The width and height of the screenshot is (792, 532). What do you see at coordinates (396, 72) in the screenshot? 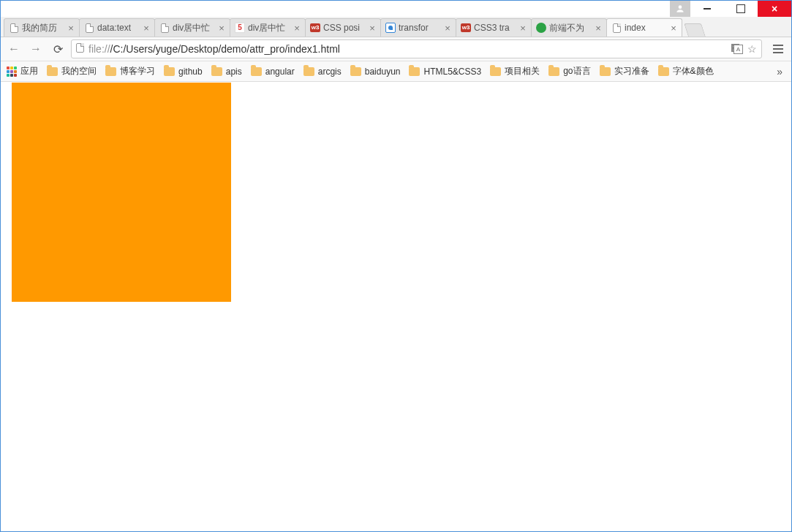
I see `bookmarks-bar: 应用 我的空间博客学习githubapisangulararcgisbaiduy…` at bounding box center [396, 72].